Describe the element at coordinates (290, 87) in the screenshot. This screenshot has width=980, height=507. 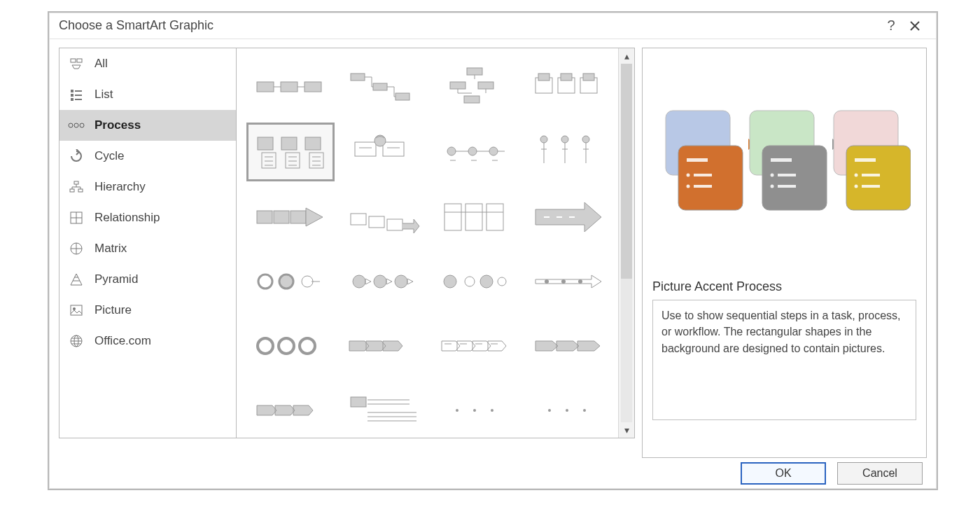
I see `thumb-basic-process` at that location.